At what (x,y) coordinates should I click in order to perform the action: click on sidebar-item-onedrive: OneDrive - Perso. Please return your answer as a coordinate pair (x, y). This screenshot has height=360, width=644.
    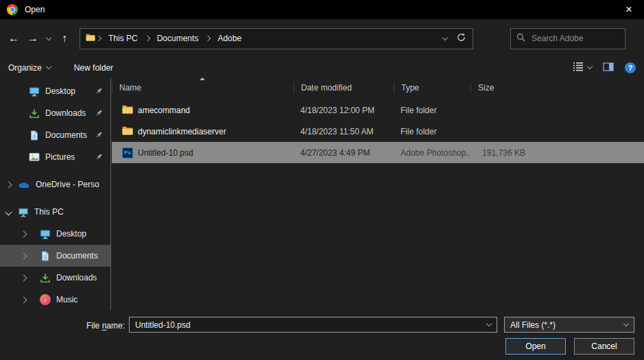
    Looking at the image, I should click on (56, 184).